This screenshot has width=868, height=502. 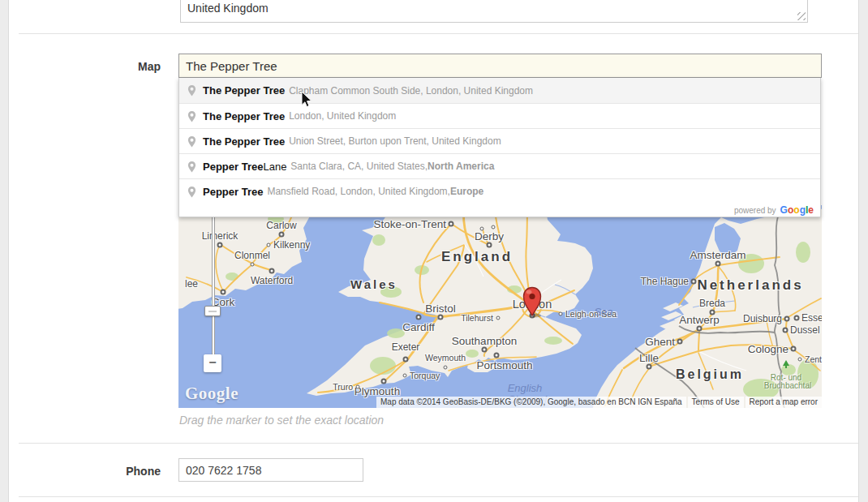 I want to click on map-city-label: Stoke-on-Trent, so click(x=410, y=224).